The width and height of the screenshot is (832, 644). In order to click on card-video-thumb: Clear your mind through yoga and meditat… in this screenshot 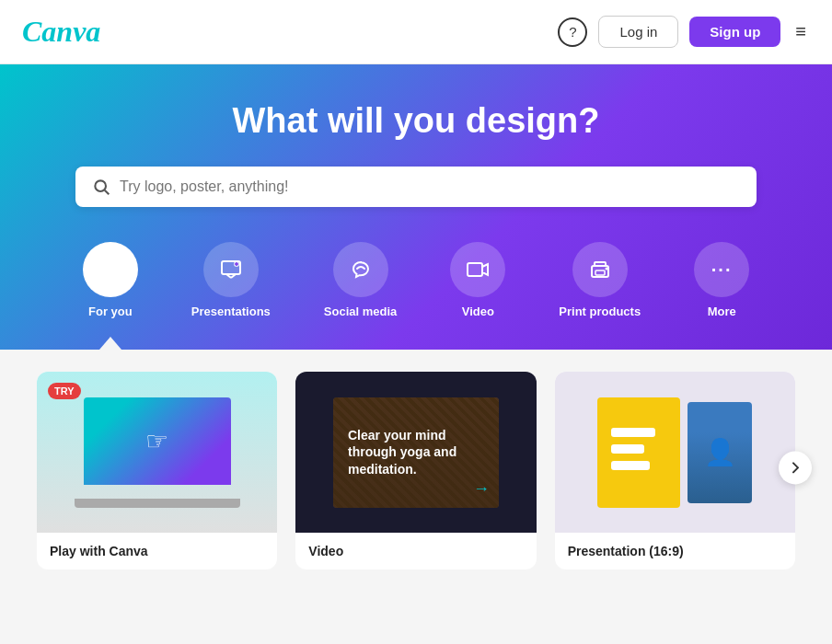, I will do `click(416, 453)`.